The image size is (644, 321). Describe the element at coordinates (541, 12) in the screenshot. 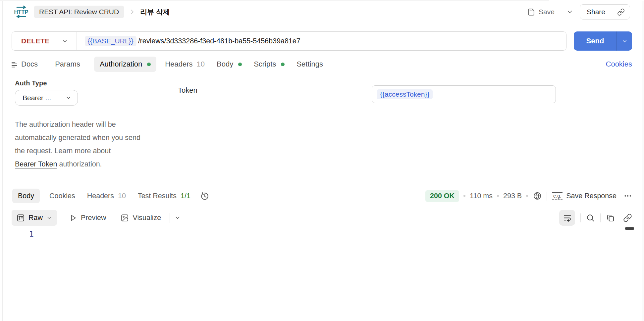

I see `save-button: Save` at that location.